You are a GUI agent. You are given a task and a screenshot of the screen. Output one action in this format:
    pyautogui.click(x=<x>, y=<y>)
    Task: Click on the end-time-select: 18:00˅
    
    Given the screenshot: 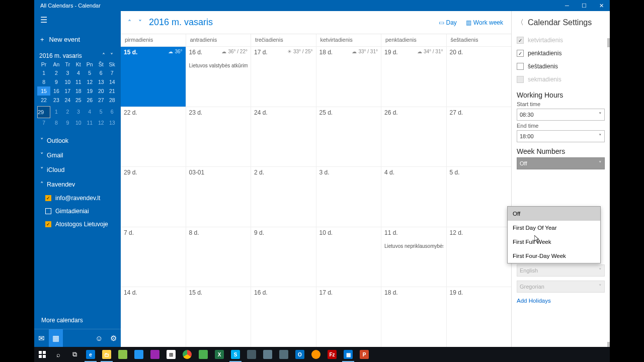 What is the action you would take?
    pyautogui.click(x=560, y=136)
    